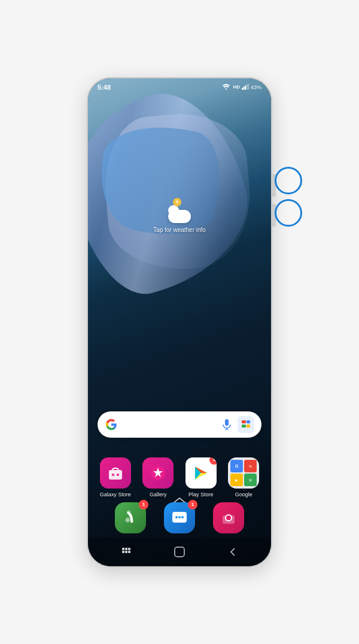  Describe the element at coordinates (158, 495) in the screenshot. I see `gallery-label: Gallery` at that location.